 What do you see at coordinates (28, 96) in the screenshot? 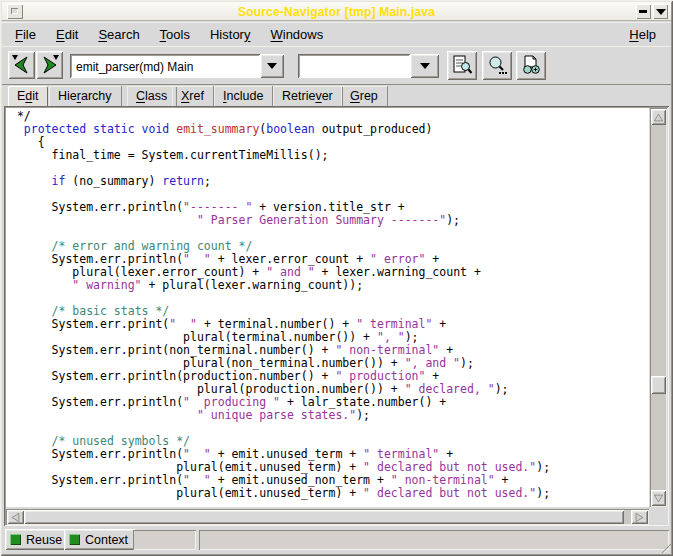
I see `tab-edit: Edit` at bounding box center [28, 96].